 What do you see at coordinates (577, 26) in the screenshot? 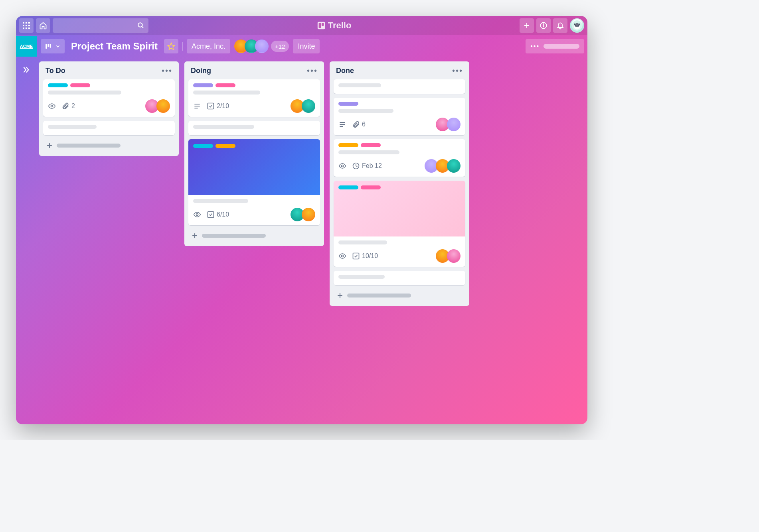
I see `user-avatar` at bounding box center [577, 26].